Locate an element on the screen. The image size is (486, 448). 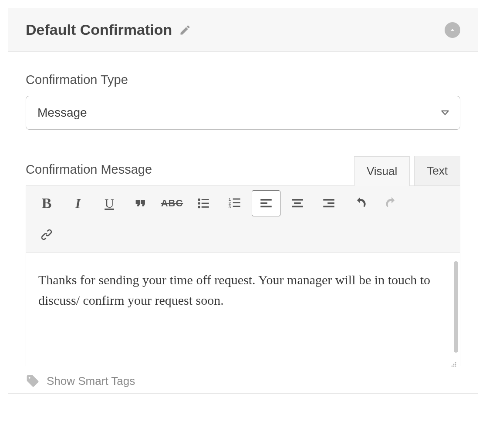
confirmation-message-label: Confirmation Message is located at coordinates (89, 174).